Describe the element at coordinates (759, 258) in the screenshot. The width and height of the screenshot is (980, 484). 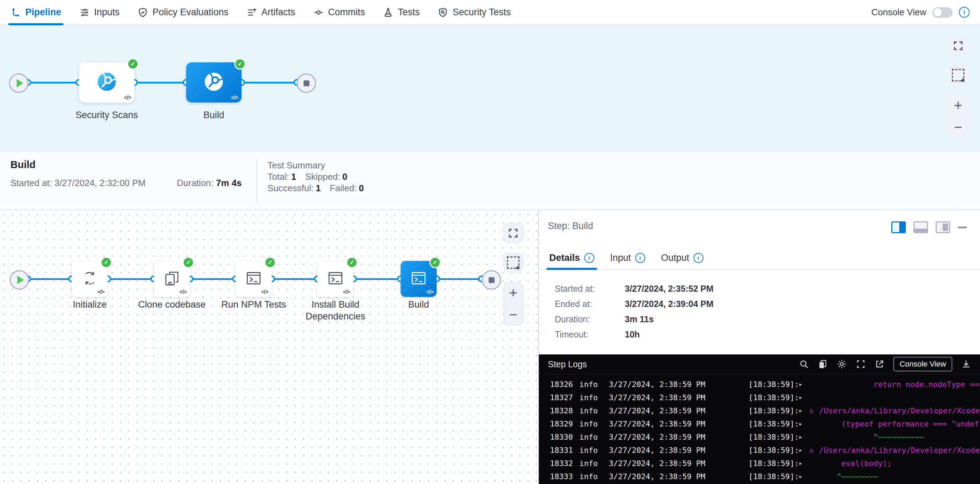
I see `step-panel-tabs: Details i Input i Output i` at that location.